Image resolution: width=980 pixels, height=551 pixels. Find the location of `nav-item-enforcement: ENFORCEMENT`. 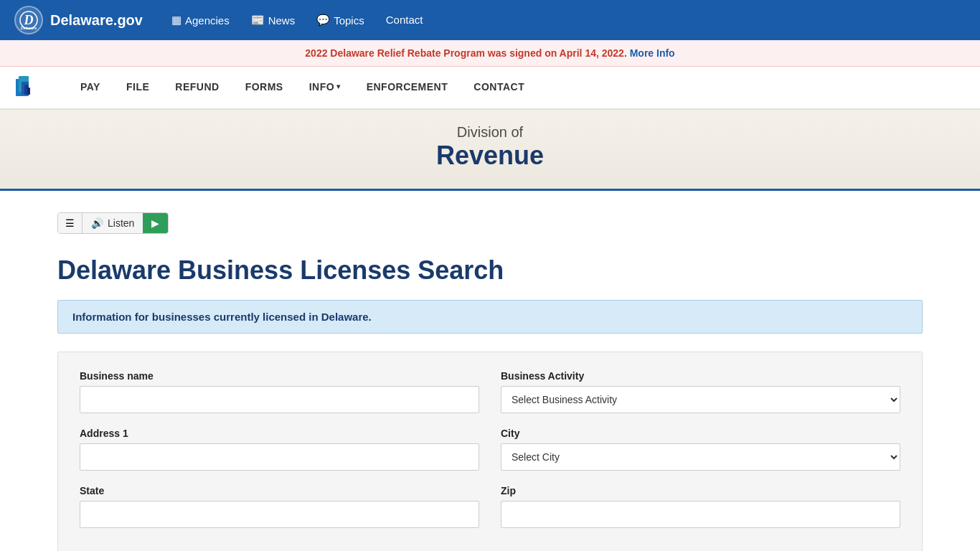

nav-item-enforcement: ENFORCEMENT is located at coordinates (407, 88).